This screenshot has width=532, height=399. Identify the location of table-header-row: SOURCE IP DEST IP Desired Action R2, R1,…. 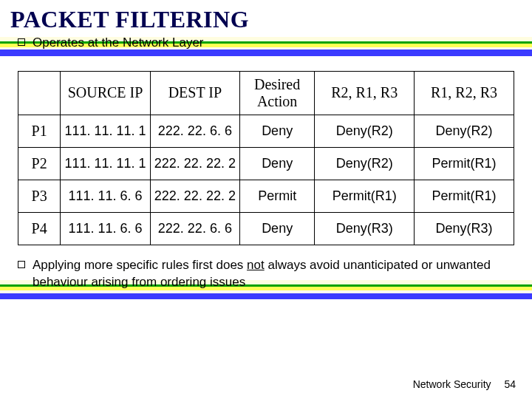
(266, 93).